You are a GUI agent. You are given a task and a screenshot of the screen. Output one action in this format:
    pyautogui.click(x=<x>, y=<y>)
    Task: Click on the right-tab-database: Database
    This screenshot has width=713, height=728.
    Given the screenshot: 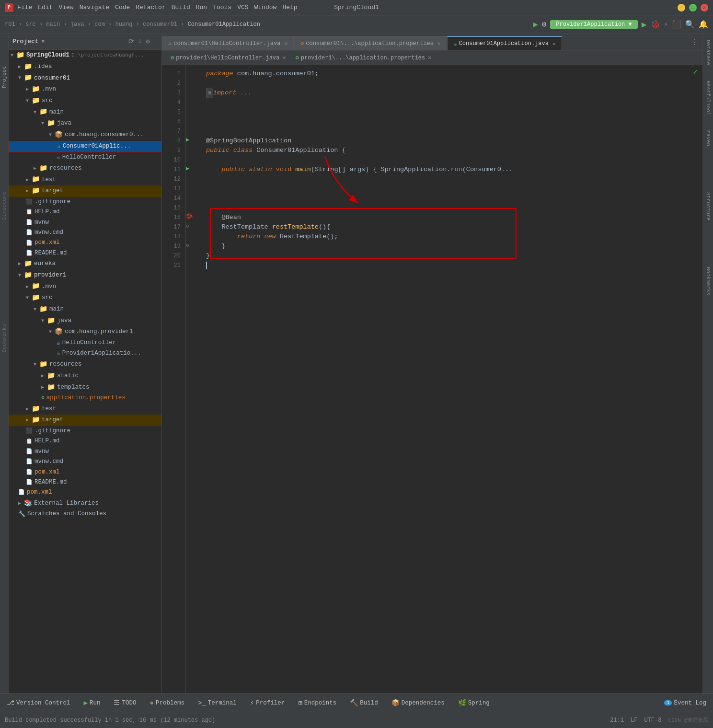 What is the action you would take?
    pyautogui.click(x=708, y=53)
    